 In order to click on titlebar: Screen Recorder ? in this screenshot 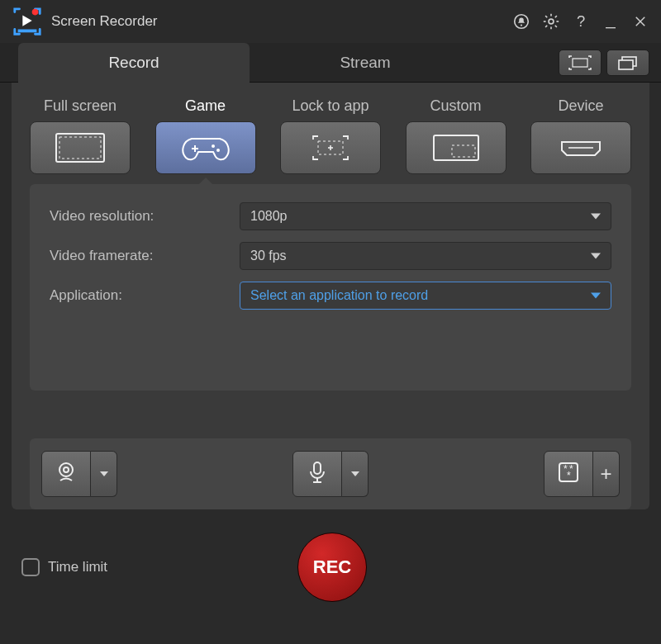, I will do `click(330, 21)`.